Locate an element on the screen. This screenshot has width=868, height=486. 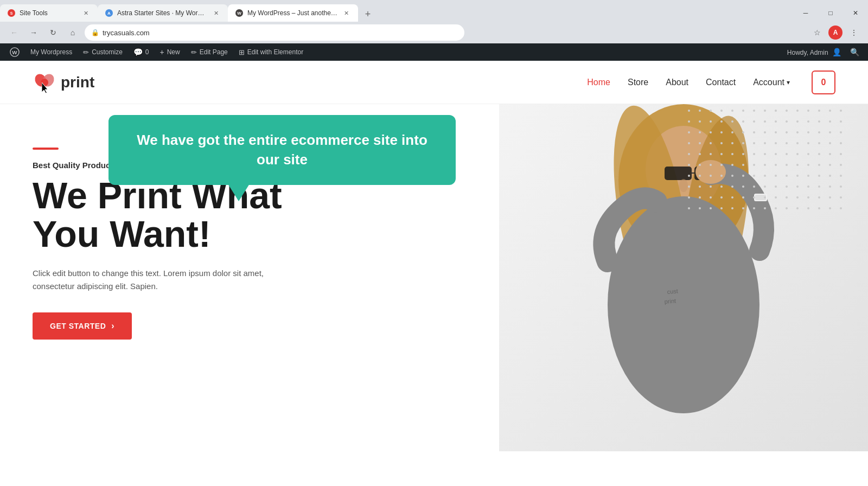
tab-close-1: ✕ is located at coordinates (86, 13).